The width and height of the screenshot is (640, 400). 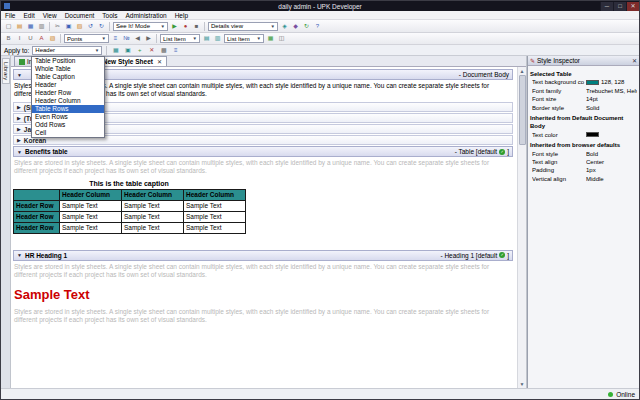 I want to click on copy-icon: ▣, so click(x=68, y=26).